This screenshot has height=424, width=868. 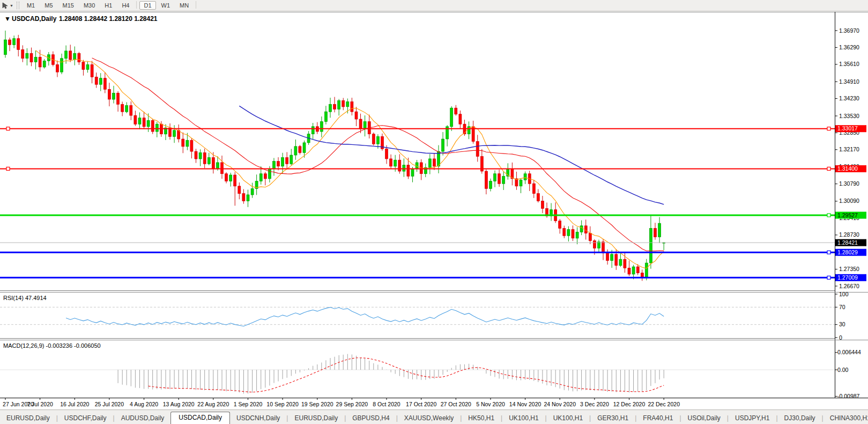 I want to click on macd-signal-line, so click(x=406, y=375).